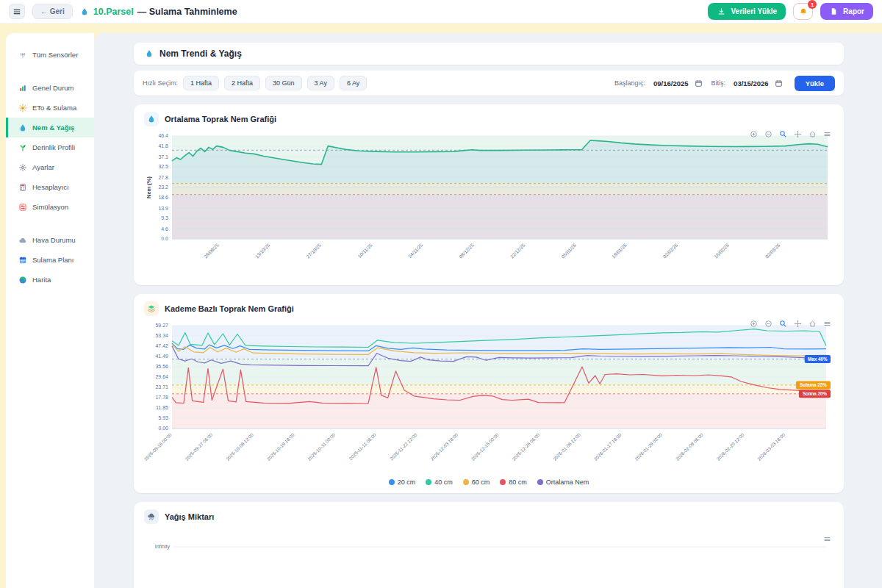 The width and height of the screenshot is (882, 588). I want to click on chart-title: Kademe Bazlı Toprak Nem Grafiği, so click(229, 309).